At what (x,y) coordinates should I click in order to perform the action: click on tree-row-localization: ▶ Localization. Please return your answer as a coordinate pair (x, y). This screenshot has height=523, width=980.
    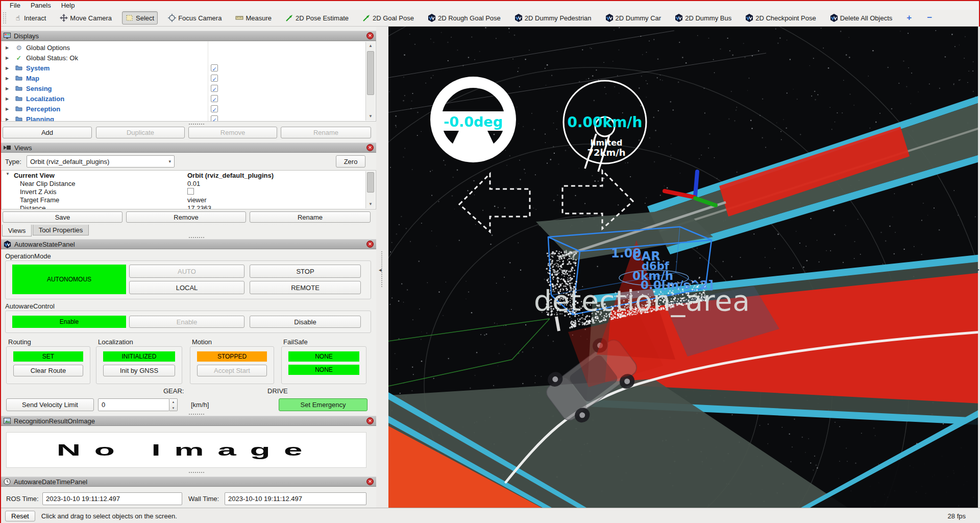
    Looking at the image, I should click on (180, 99).